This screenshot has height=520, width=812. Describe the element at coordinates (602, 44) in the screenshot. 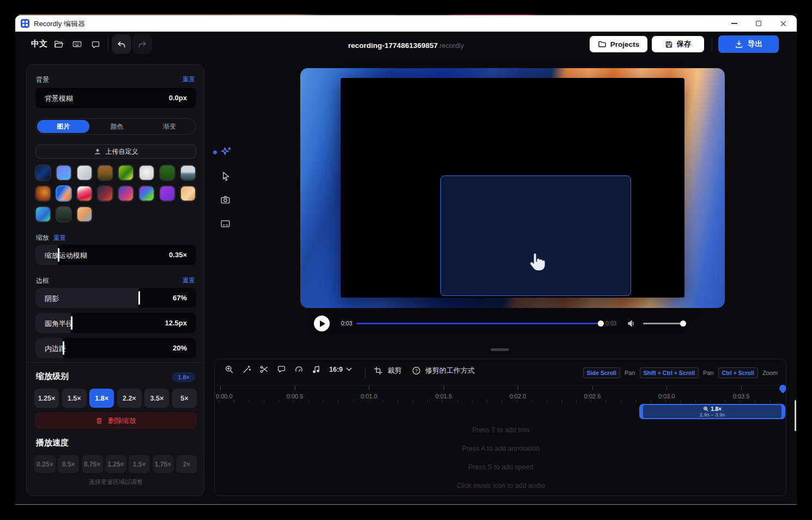

I see `projects-folder-icon` at that location.